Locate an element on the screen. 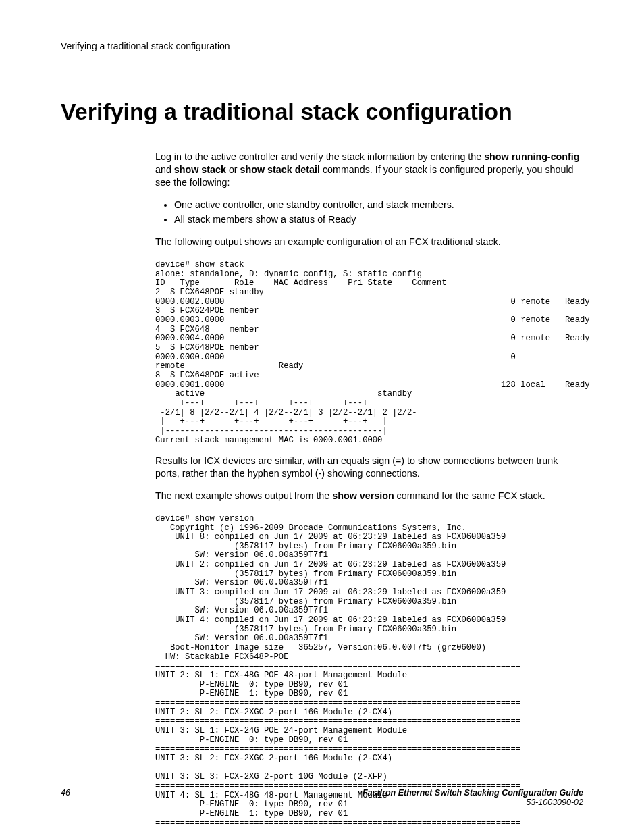 The width and height of the screenshot is (644, 834). page-footer: 46 FastIron Ethernet Switch Stacking Con… is located at coordinates (322, 798).